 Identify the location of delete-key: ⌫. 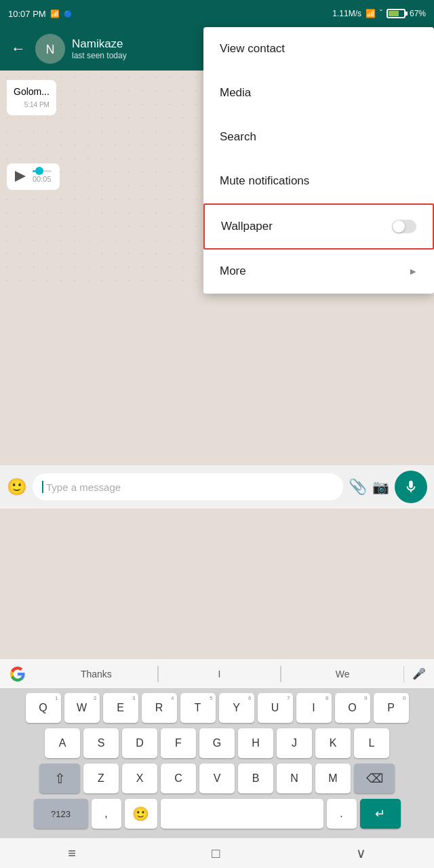
(374, 778).